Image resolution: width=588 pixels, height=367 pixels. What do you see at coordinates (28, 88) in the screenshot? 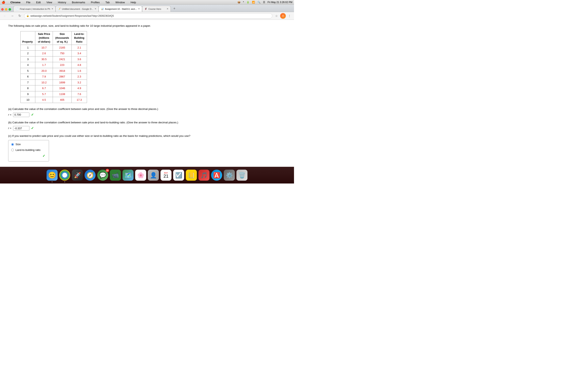
I see `row-property: 8` at bounding box center [28, 88].